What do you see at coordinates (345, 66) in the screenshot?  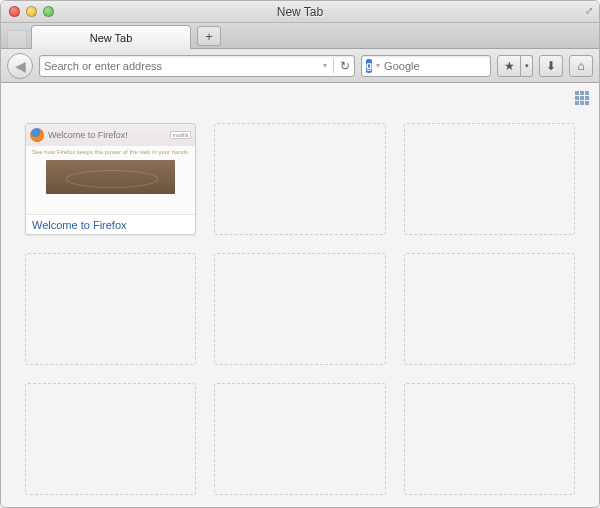 I see `reload-icon: ↻` at bounding box center [345, 66].